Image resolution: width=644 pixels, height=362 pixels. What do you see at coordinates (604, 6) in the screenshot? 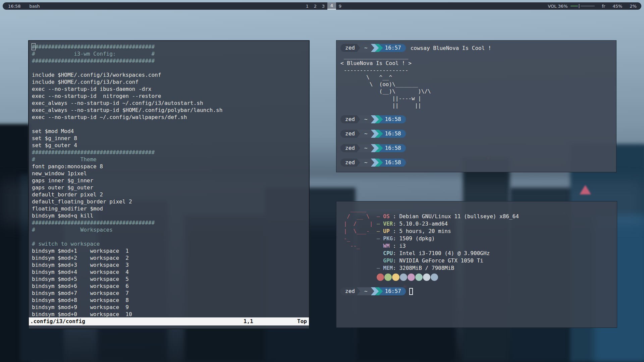
I see `keyboard-layout: fr` at bounding box center [604, 6].